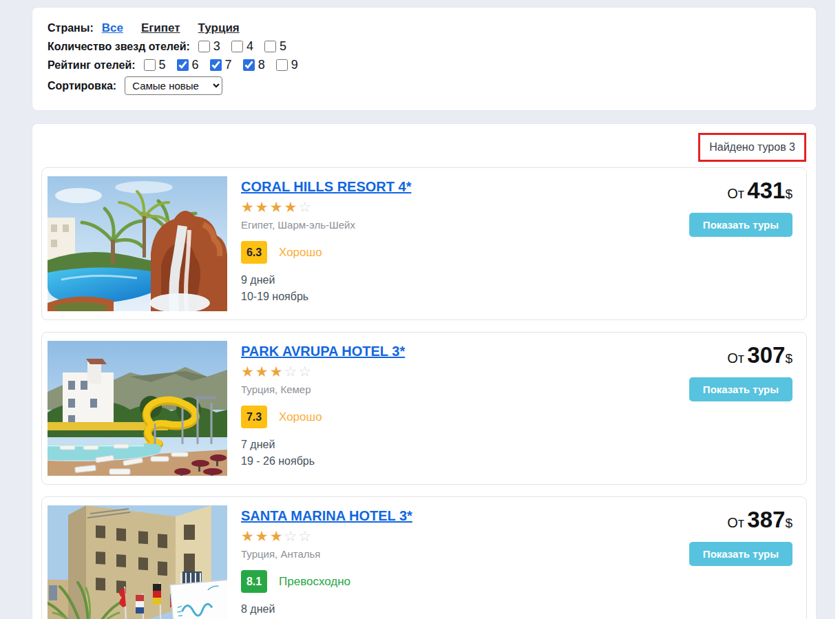  What do you see at coordinates (326, 187) in the screenshot?
I see `hotel-name-link: CORAL HILLS RESORT 4*` at bounding box center [326, 187].